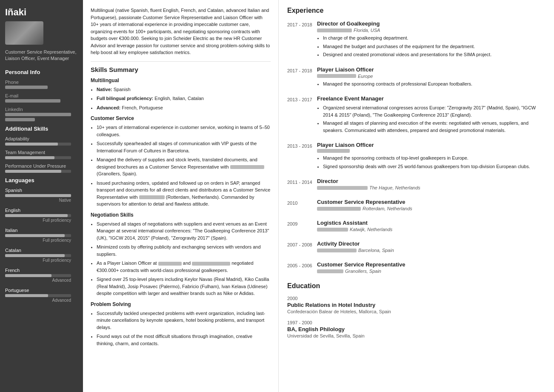 The image size is (554, 392). Describe the element at coordinates (42, 96) in the screenshot. I see `email-label: E-mail` at that location.